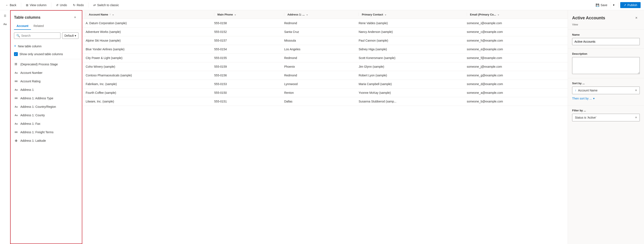 This screenshot has width=644, height=244. I want to click on table-row: A. Datum Corporation (sample)555-0158Red…, so click(325, 23).